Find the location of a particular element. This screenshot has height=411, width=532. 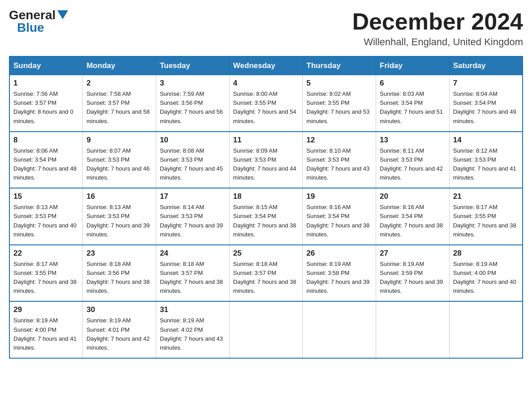

day-number: 1 is located at coordinates (46, 83).